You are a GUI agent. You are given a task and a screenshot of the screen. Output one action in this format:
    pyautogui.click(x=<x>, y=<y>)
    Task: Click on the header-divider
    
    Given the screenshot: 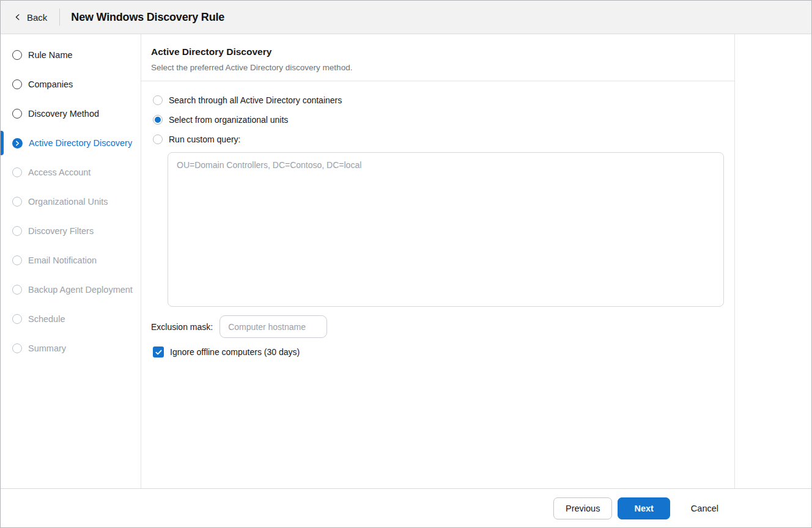 What is the action you would take?
    pyautogui.click(x=60, y=17)
    